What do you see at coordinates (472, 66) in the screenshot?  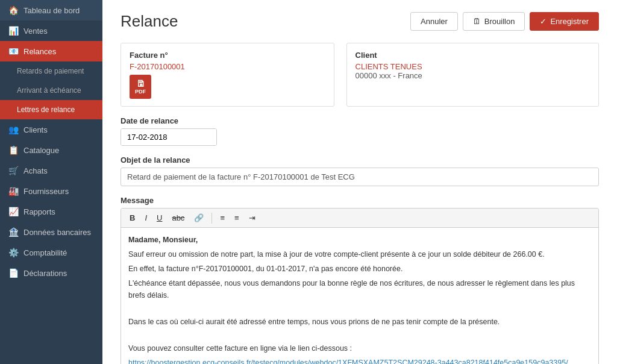 I see `client-name: CLIENTS TENUES` at bounding box center [472, 66].